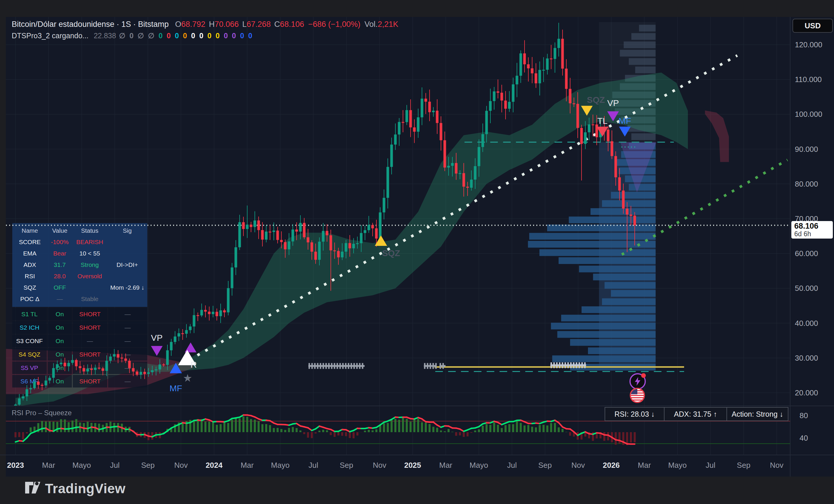 The height and width of the screenshot is (504, 834). What do you see at coordinates (214, 465) in the screenshot?
I see `time-axis-label: 2024` at bounding box center [214, 465].